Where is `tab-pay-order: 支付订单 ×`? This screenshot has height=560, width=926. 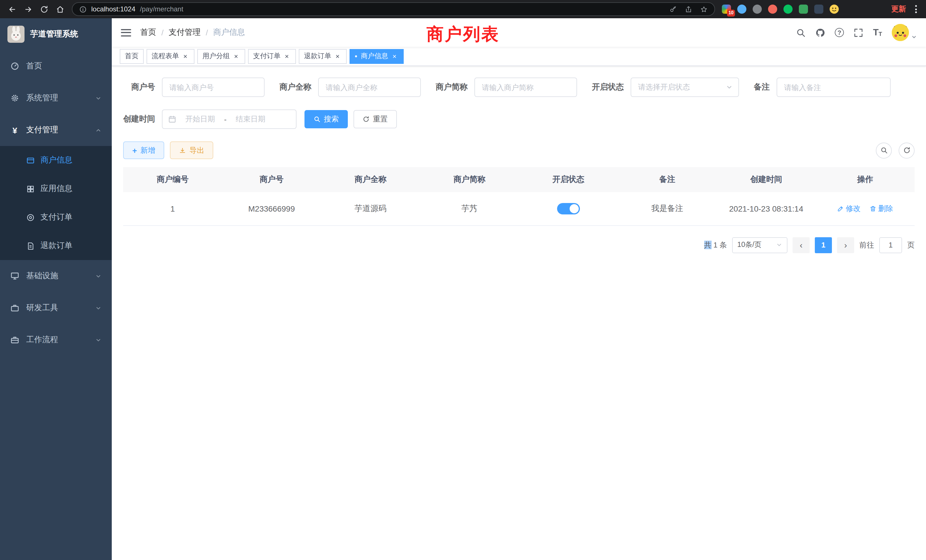
tab-pay-order: 支付订单 × is located at coordinates (272, 56).